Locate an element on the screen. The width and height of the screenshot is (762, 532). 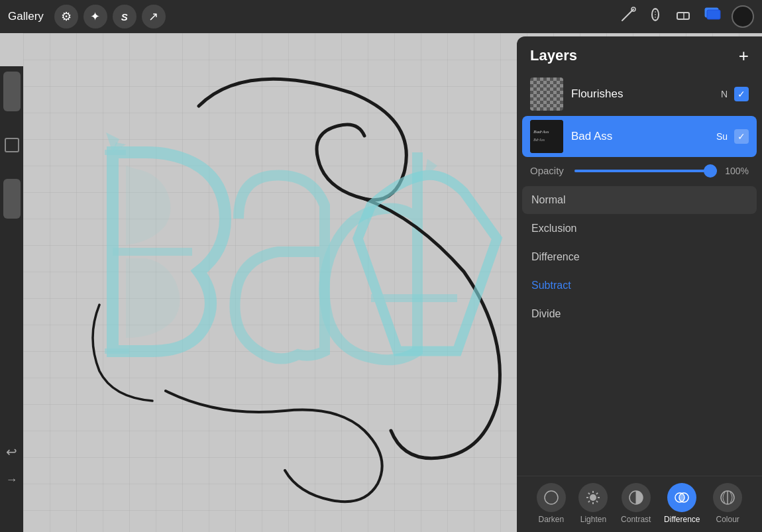
layer-item-flourishes: Flourishes N ✓ is located at coordinates (639, 94).